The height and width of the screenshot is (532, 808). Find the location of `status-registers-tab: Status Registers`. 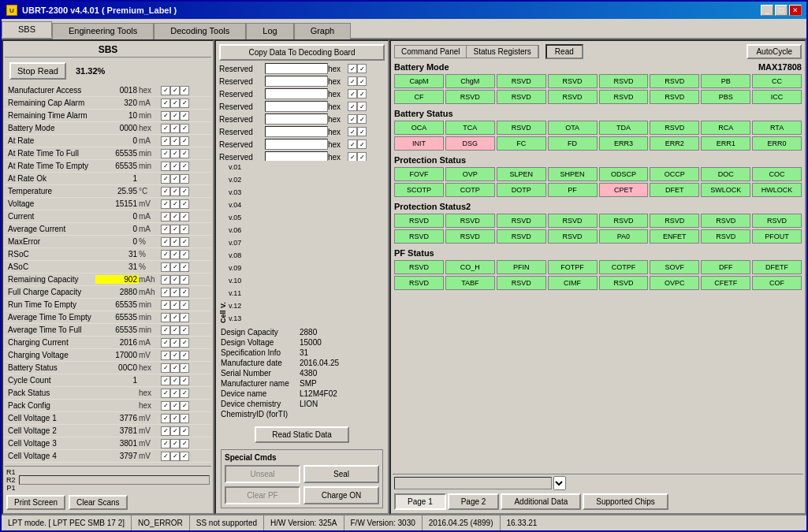

status-registers-tab: Status Registers is located at coordinates (502, 52).